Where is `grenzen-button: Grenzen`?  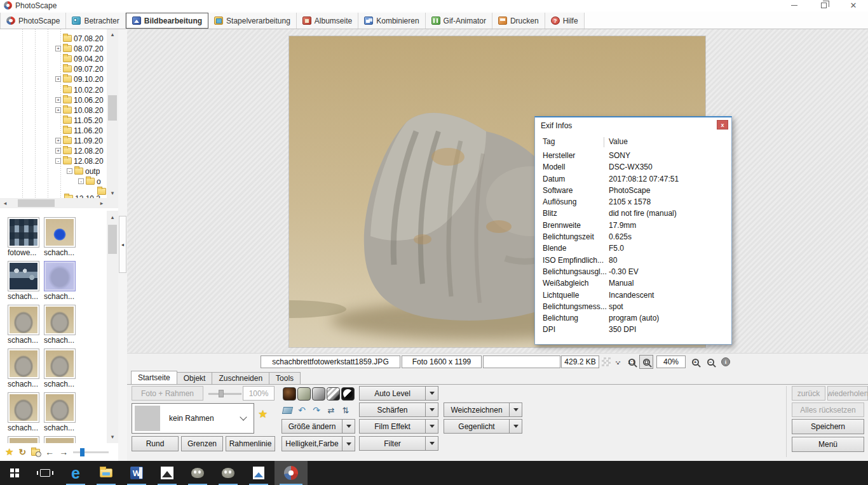
grenzen-button: Grenzen is located at coordinates (202, 444).